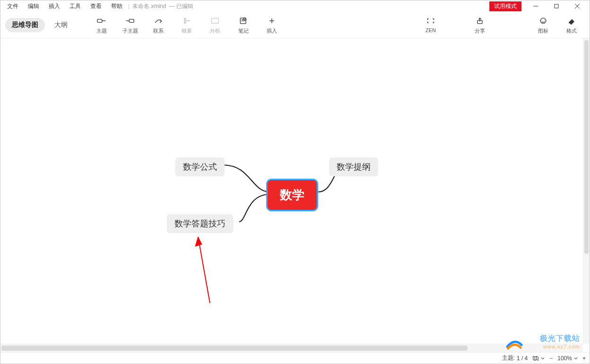  What do you see at coordinates (117, 7) in the screenshot?
I see `menu-help: 帮助` at bounding box center [117, 7].